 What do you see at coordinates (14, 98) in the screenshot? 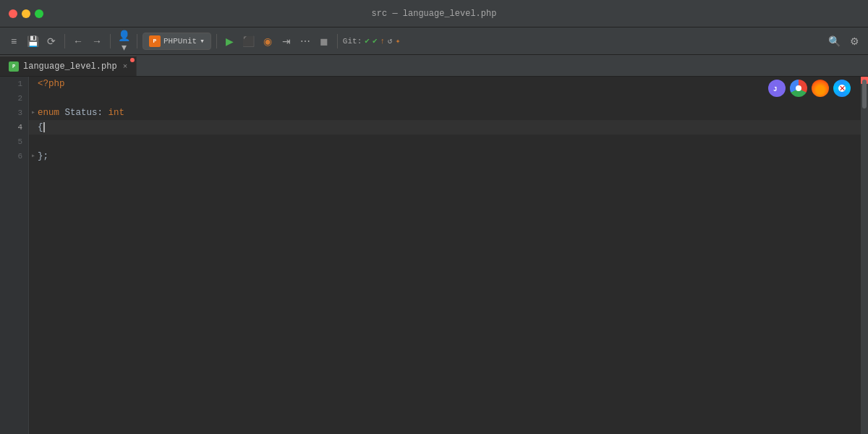
I see `line-number-2: 2` at bounding box center [14, 98].